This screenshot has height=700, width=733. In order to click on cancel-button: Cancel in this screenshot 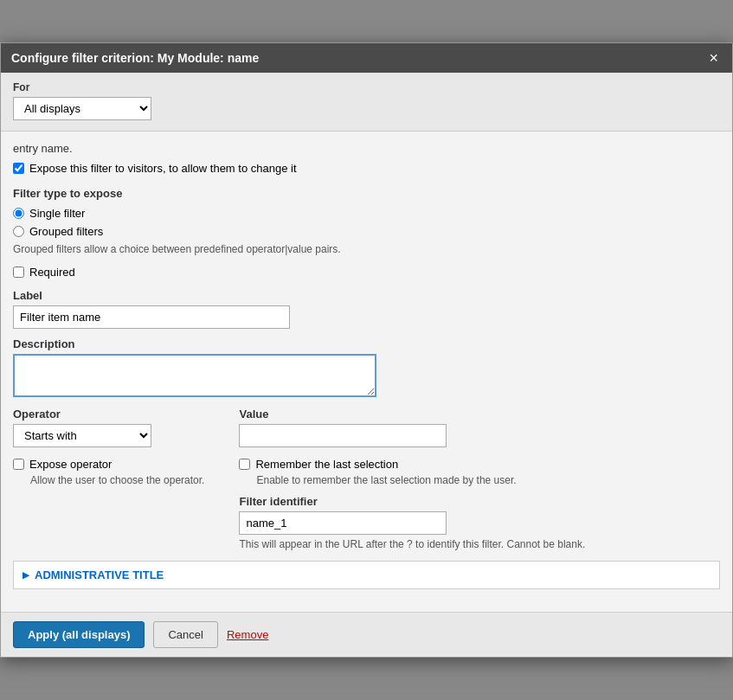, I will do `click(185, 635)`.